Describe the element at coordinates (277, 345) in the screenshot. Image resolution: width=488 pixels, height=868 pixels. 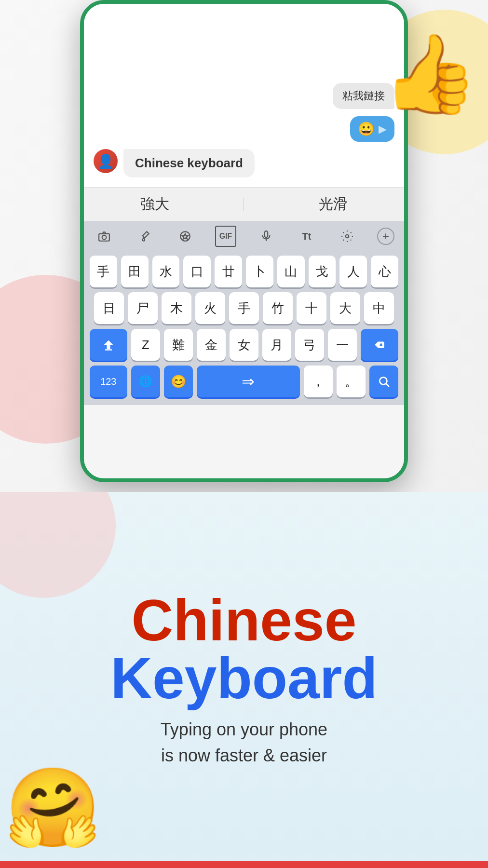
I see `key-月: 月` at that location.